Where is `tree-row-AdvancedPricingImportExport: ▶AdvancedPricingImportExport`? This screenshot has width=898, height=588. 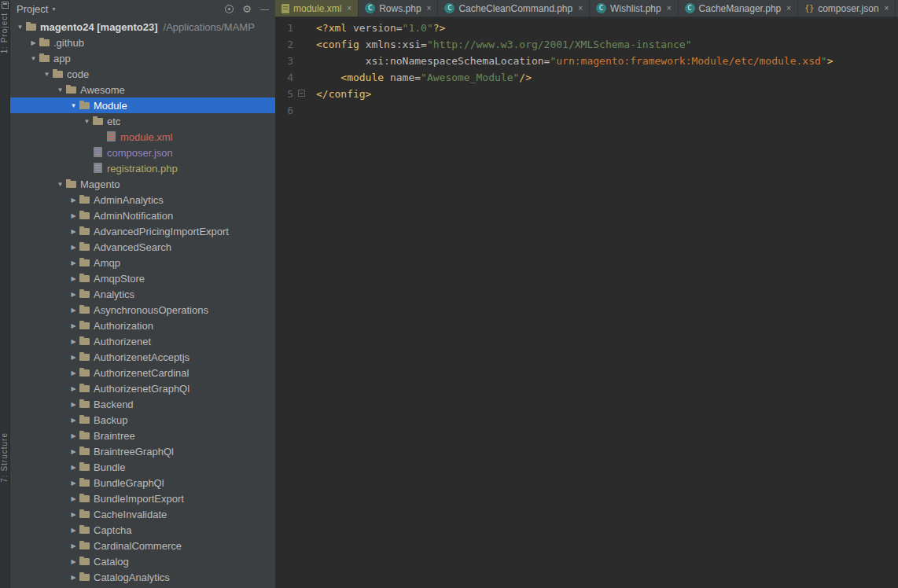
tree-row-AdvancedPricingImportExport: ▶AdvancedPricingImportExport is located at coordinates (143, 231).